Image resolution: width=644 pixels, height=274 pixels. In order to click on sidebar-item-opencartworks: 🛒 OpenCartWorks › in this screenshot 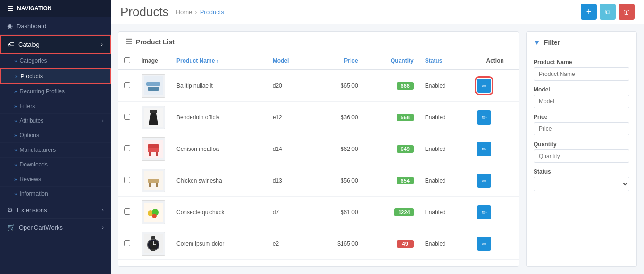, I will do `click(56, 227)`.